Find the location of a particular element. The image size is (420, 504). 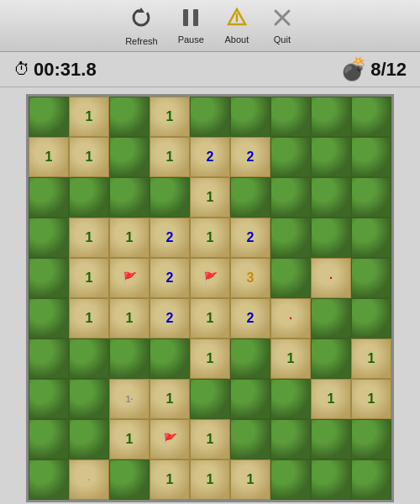

refresh-button: Refresh is located at coordinates (141, 26).